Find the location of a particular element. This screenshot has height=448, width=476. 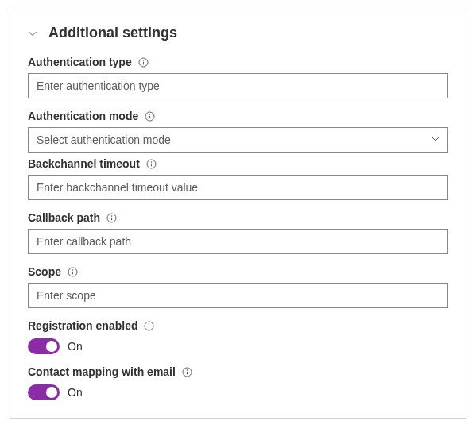

chevron-down-icon is located at coordinates (33, 33).